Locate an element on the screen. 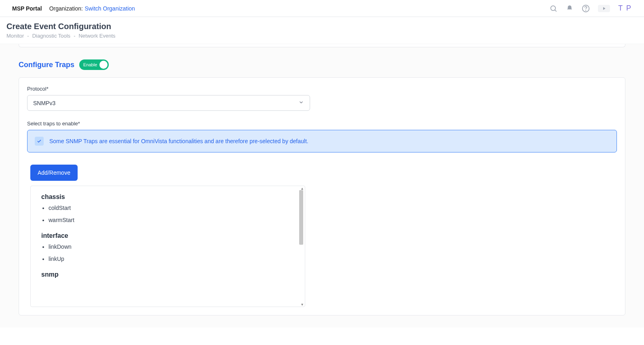 This screenshot has height=345, width=644. search-icon is located at coordinates (553, 8).